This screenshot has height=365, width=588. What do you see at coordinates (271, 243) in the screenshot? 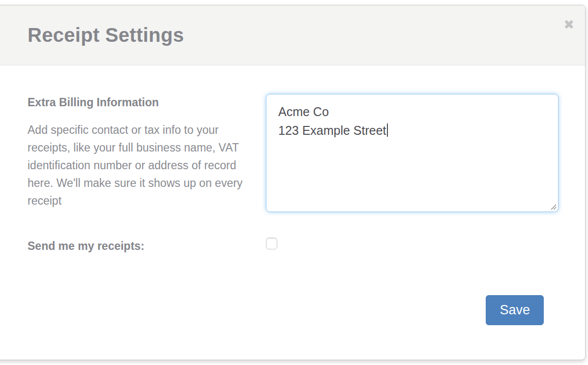
I see `send-receipts-checkbox` at bounding box center [271, 243].